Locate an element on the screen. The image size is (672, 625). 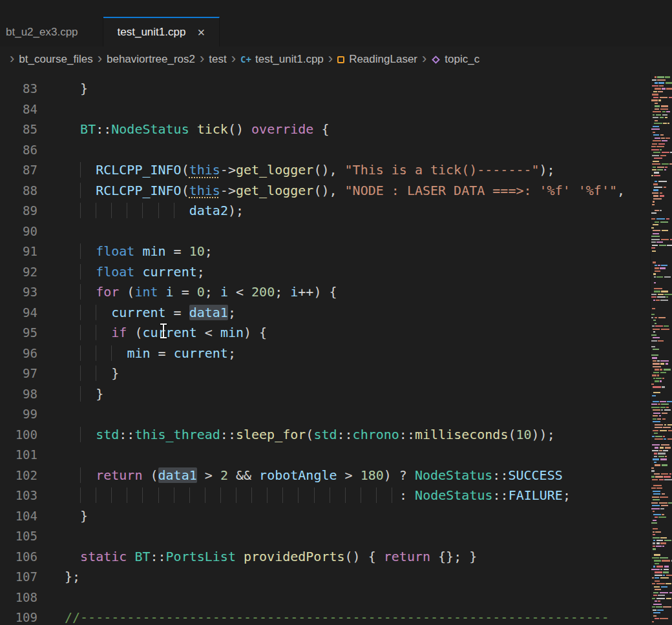
code-line: 98 } is located at coordinates (325, 394).